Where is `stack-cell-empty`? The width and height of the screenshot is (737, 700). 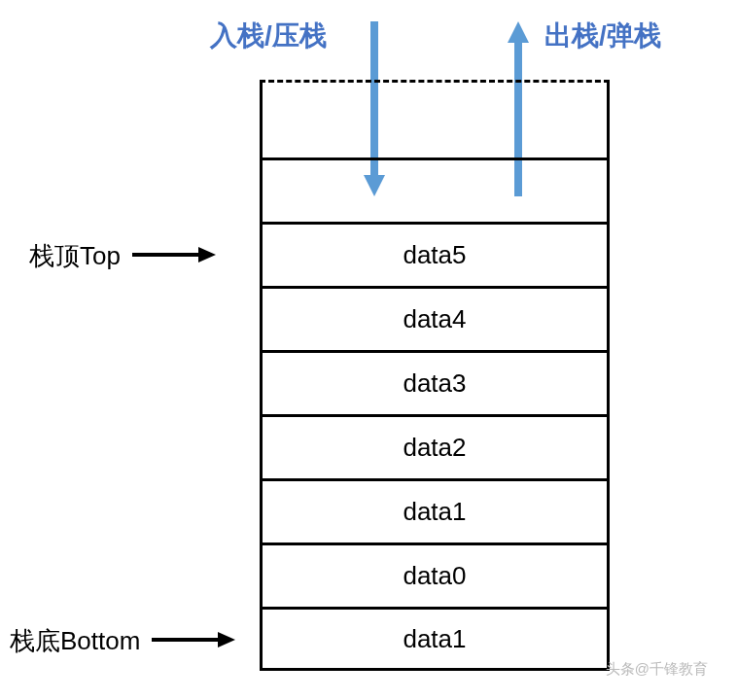
stack-cell-empty is located at coordinates (435, 190).